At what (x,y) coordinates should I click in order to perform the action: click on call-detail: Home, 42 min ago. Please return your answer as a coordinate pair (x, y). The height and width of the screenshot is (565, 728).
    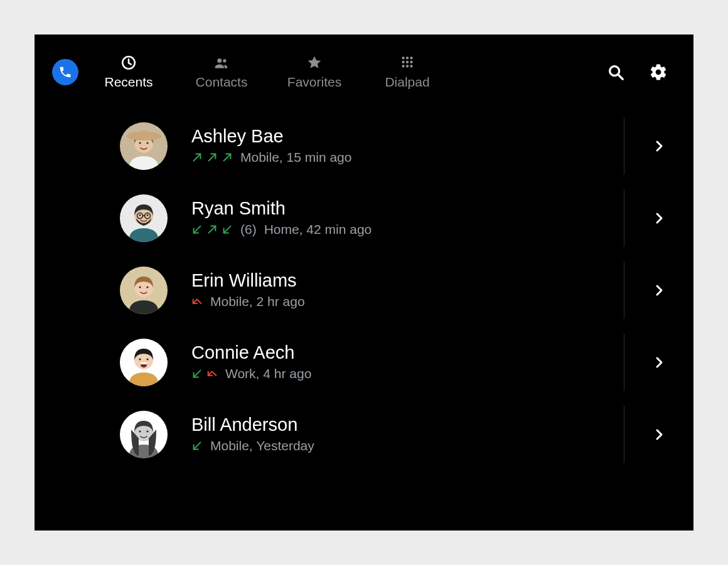
    Looking at the image, I should click on (318, 230).